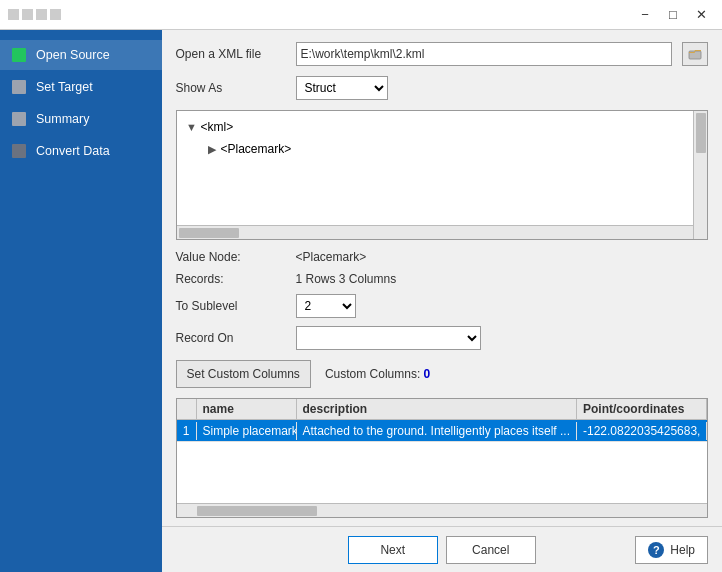 This screenshot has width=722, height=572. What do you see at coordinates (695, 54) in the screenshot?
I see `folder-icon` at bounding box center [695, 54].